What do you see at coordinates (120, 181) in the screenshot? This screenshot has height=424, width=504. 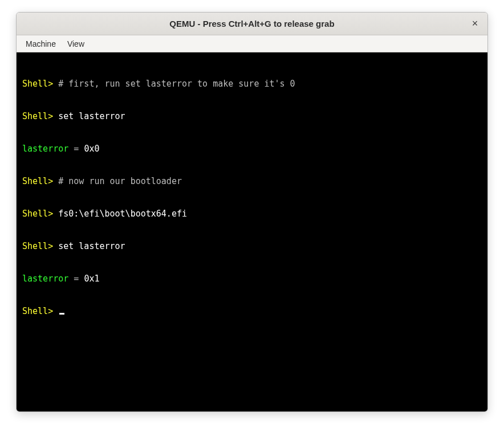 I see `shell-comment: # now run our bootloader` at bounding box center [120, 181].